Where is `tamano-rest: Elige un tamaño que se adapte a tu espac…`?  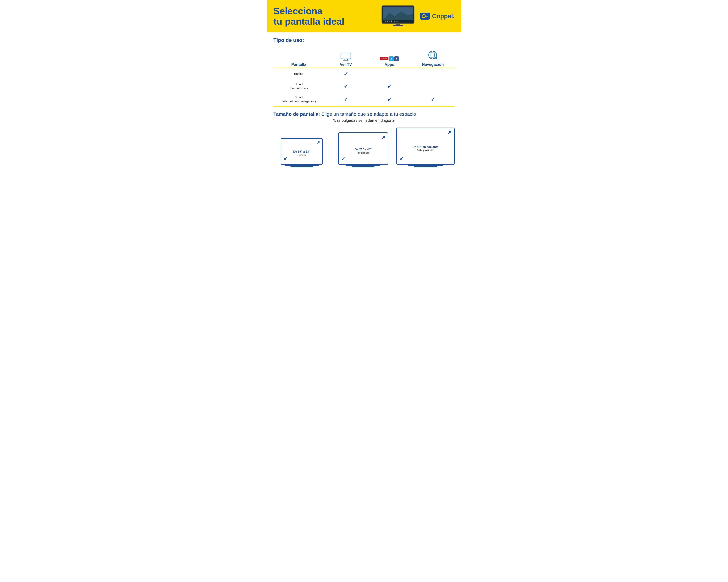
tamano-rest: Elige un tamaño que se adapte a tu espac… is located at coordinates (368, 114).